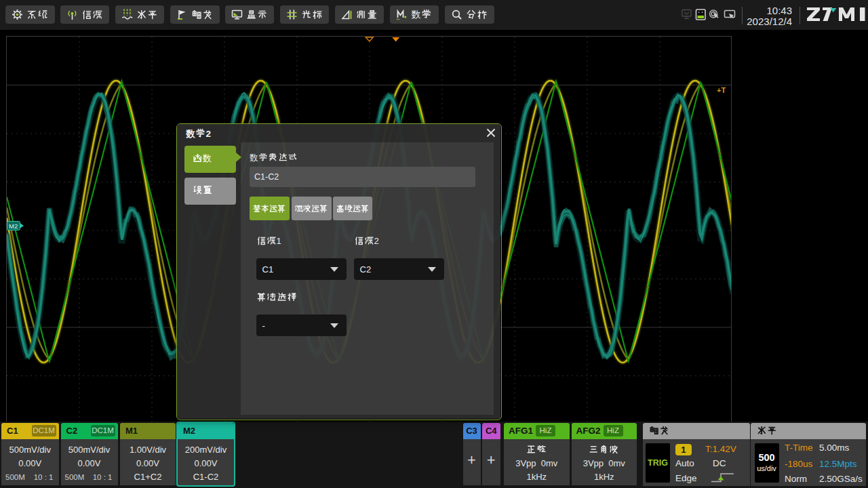 The width and height of the screenshot is (868, 488). Describe the element at coordinates (722, 90) in the screenshot. I see `svg-text: +T` at that location.